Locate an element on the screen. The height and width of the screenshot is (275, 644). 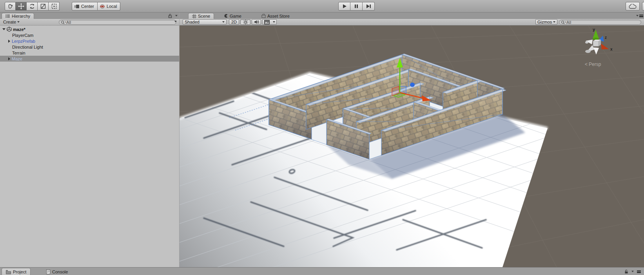
scene-toolbar: Shaded 2D is located at coordinates (412, 22).